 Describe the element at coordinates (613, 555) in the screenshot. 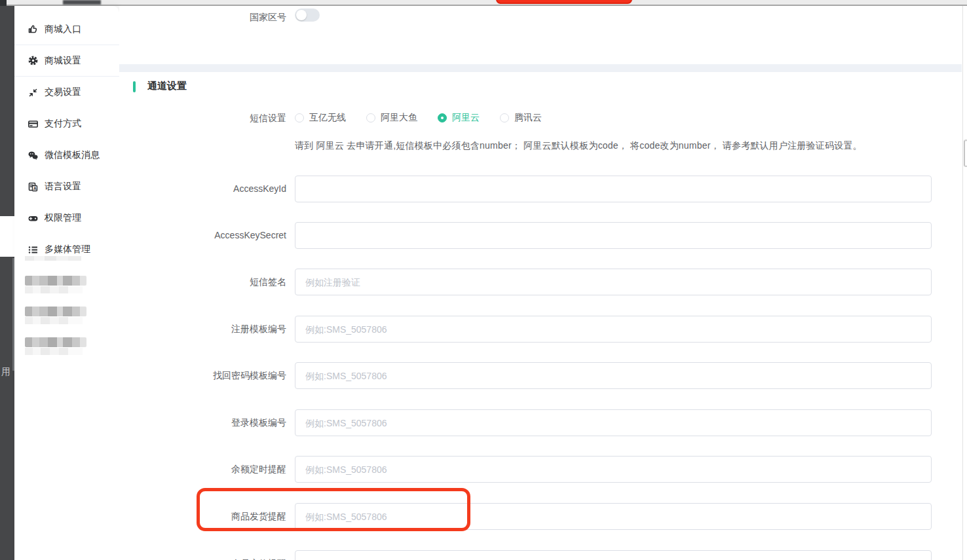

I see `recharge-reminder-input` at that location.